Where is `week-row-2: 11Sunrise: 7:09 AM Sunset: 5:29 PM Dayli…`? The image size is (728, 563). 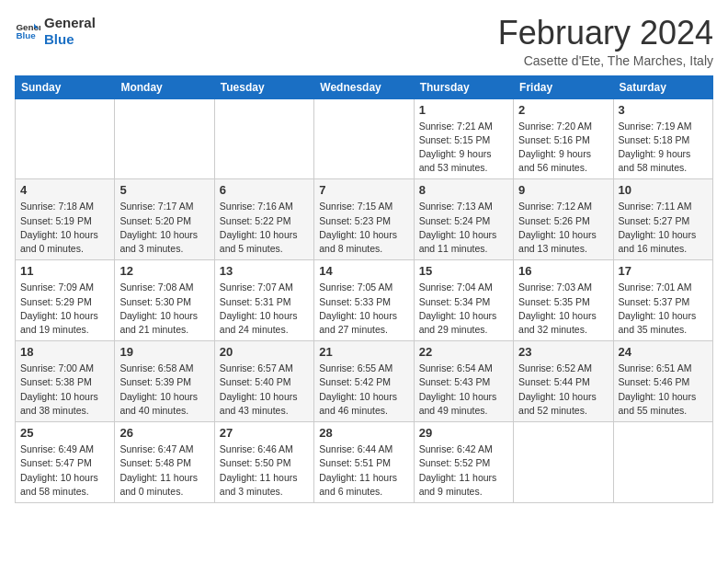 week-row-2: 11Sunrise: 7:09 AM Sunset: 5:29 PM Dayli… is located at coordinates (364, 301).